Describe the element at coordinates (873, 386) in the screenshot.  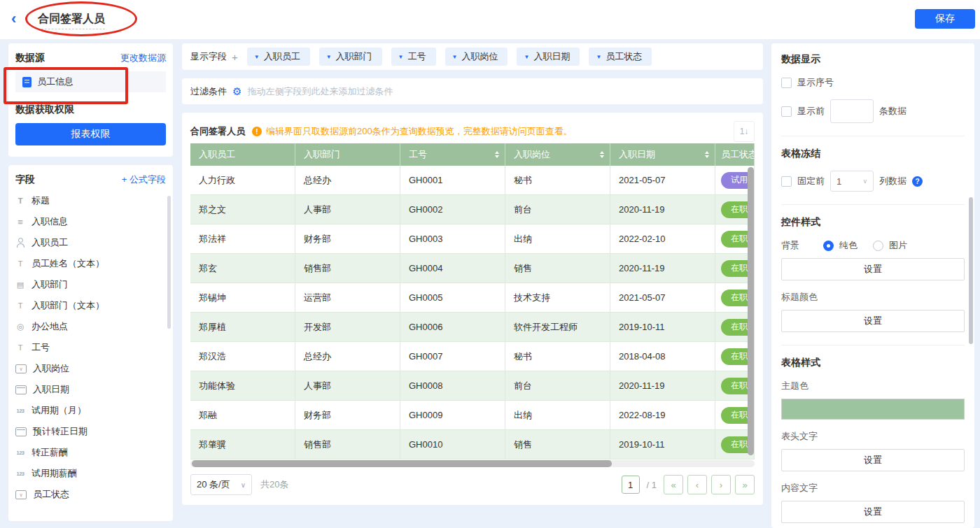
I see `theme-color-label: 主题色` at that location.